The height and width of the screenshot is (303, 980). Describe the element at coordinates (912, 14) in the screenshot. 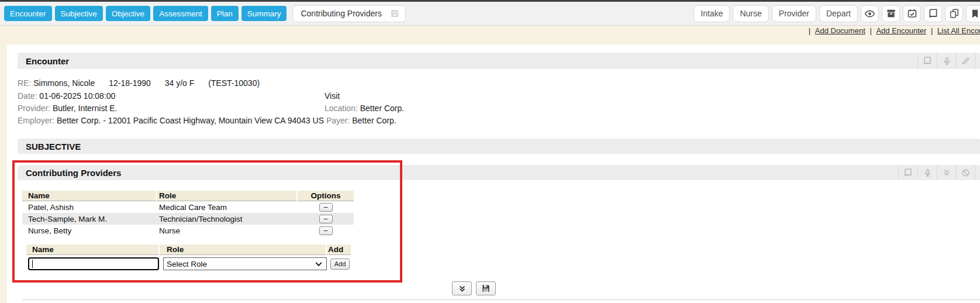

I see `calendar-check-button` at that location.